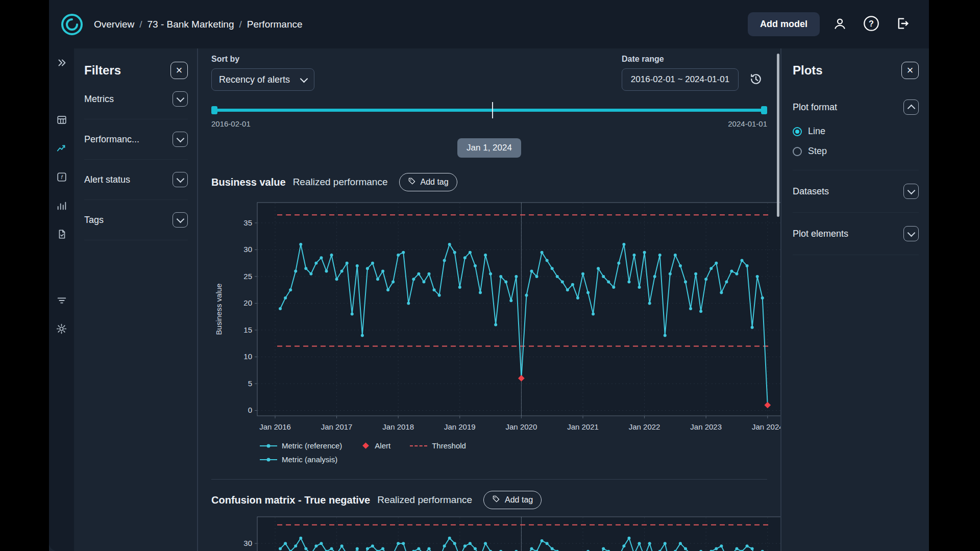  I want to click on filter-metrics-expand-button, so click(180, 99).